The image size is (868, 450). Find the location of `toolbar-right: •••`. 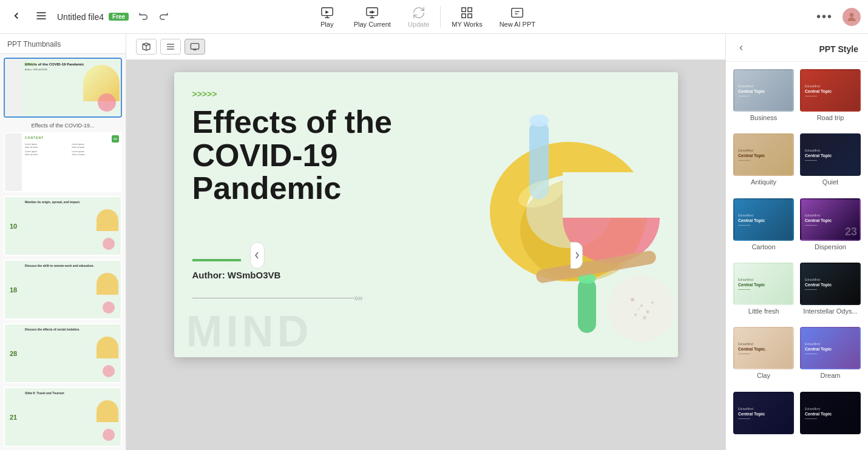

toolbar-right: ••• is located at coordinates (836, 17).